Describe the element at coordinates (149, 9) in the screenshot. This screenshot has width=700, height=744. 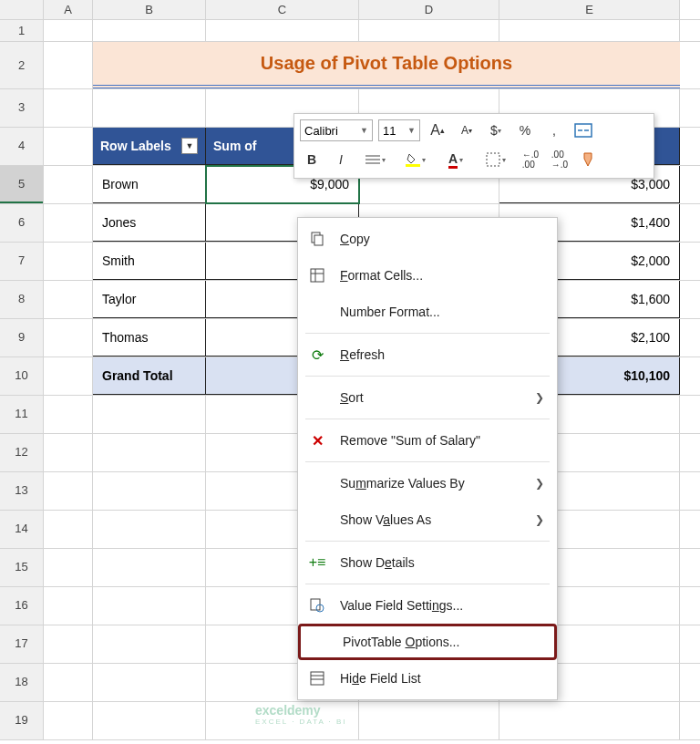
I see `col-b: B` at that location.